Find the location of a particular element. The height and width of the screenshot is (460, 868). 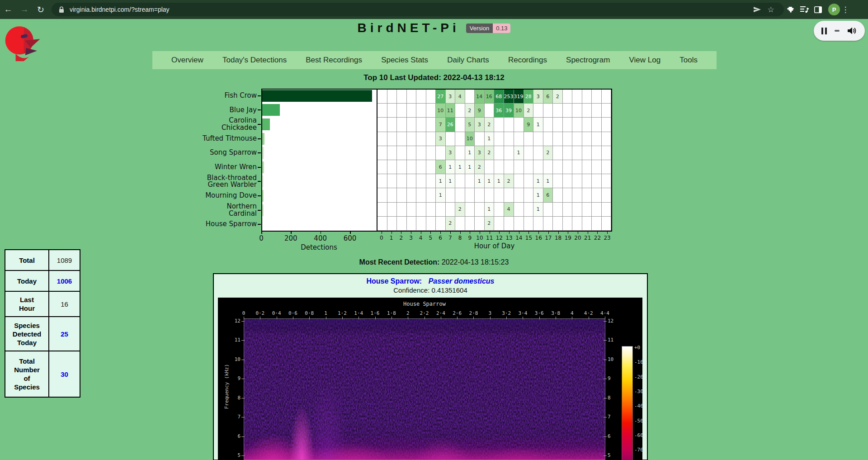

send-icon is located at coordinates (757, 9).